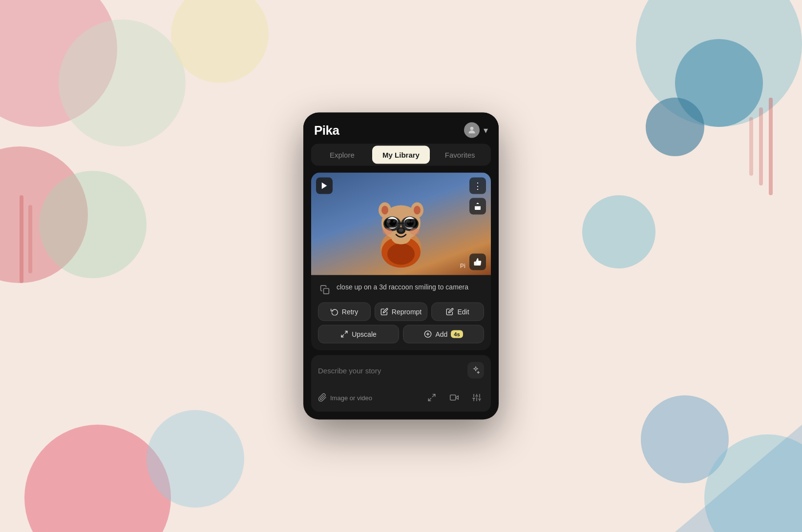 This screenshot has height=532, width=802. What do you see at coordinates (401, 312) in the screenshot?
I see `reprompt-button: Reprompt` at bounding box center [401, 312].